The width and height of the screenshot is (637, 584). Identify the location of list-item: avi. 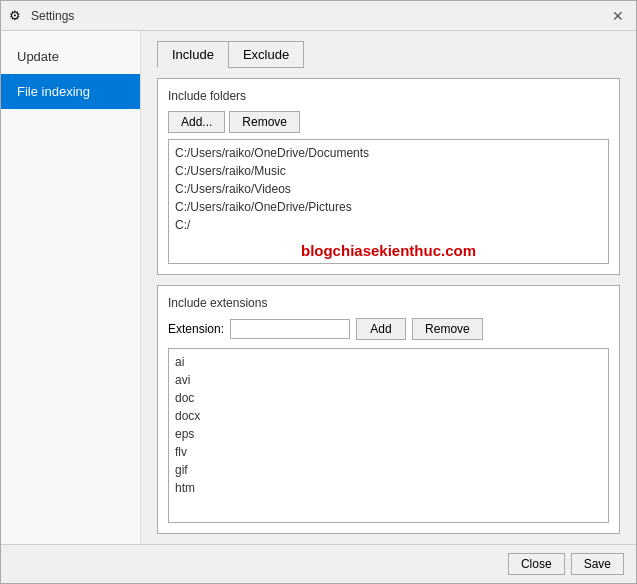
(388, 380).